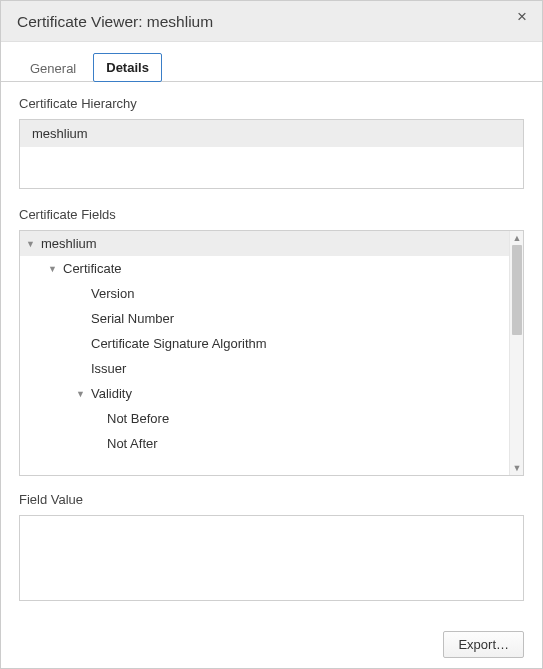  I want to click on dialog-footer: Export…, so click(484, 644).